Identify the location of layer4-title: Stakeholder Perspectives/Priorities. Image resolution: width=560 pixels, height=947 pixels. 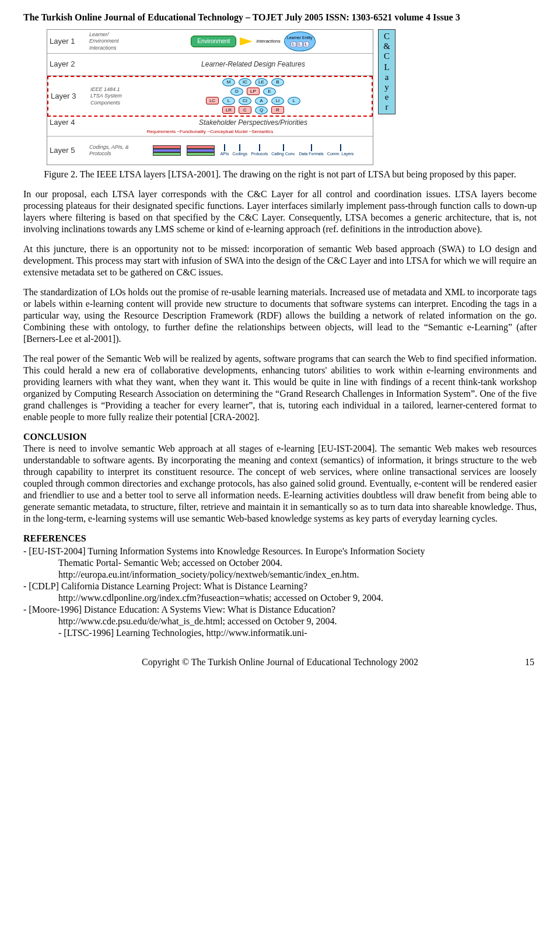
(253, 123).